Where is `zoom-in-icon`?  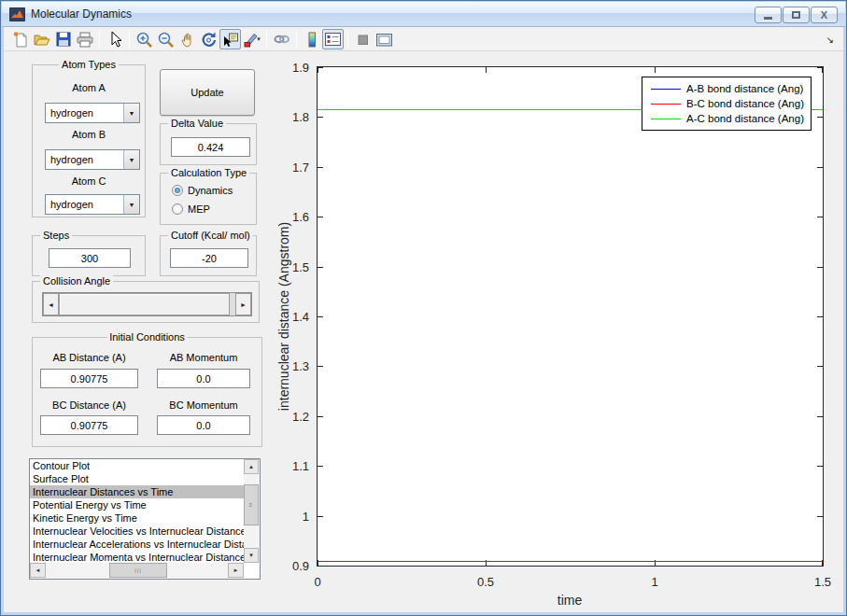 zoom-in-icon is located at coordinates (144, 39).